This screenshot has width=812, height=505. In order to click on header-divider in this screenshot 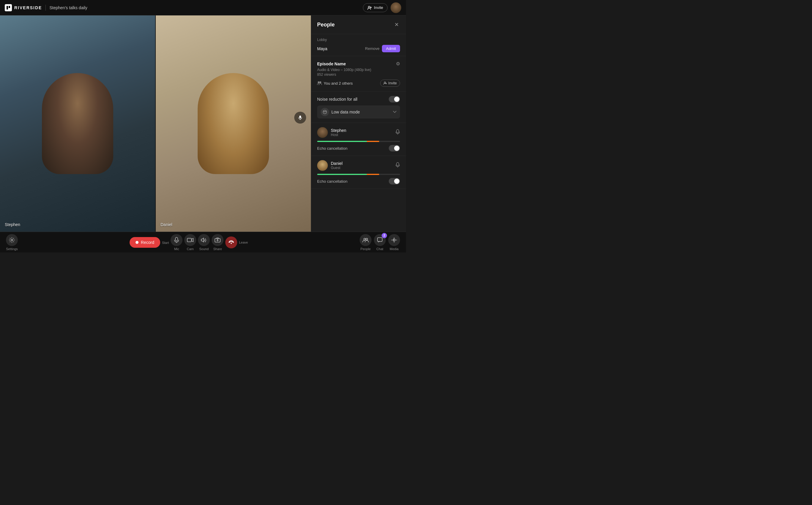, I will do `click(45, 8)`.